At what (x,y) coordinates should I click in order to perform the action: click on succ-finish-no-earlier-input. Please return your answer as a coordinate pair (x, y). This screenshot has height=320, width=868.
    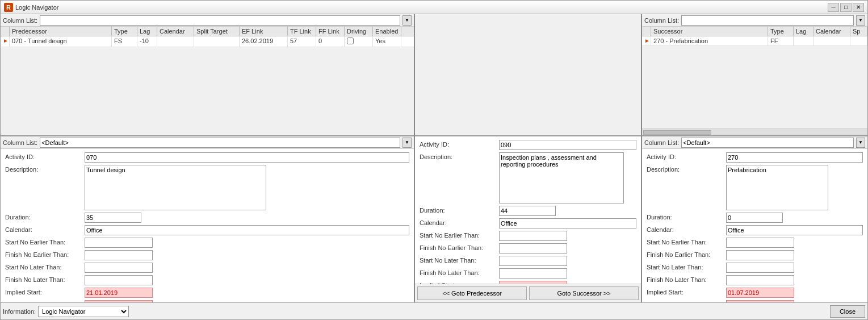
    Looking at the image, I should click on (760, 255).